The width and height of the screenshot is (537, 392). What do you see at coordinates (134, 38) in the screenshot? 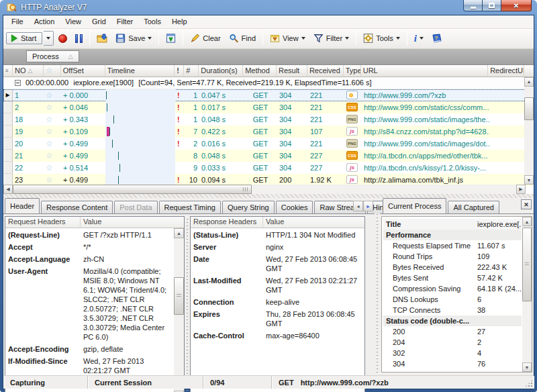
I see `save-button: Save` at bounding box center [134, 38].